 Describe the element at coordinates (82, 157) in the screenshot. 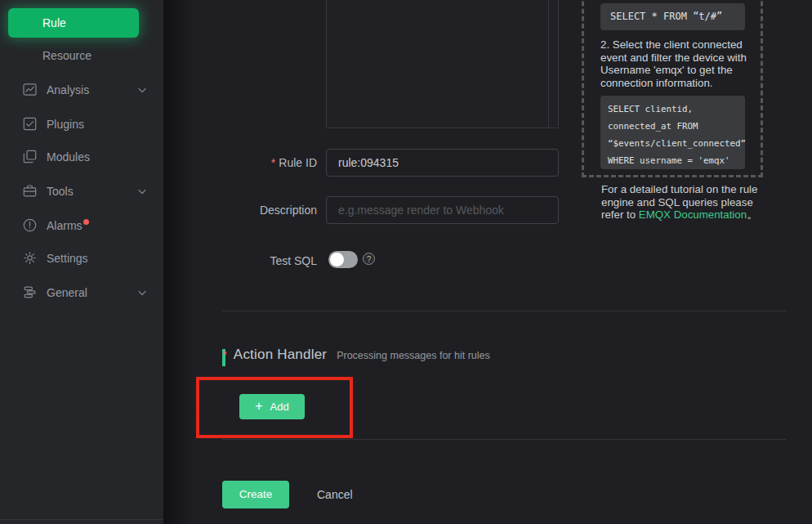

I see `sidebar-item-modules: Modules` at that location.